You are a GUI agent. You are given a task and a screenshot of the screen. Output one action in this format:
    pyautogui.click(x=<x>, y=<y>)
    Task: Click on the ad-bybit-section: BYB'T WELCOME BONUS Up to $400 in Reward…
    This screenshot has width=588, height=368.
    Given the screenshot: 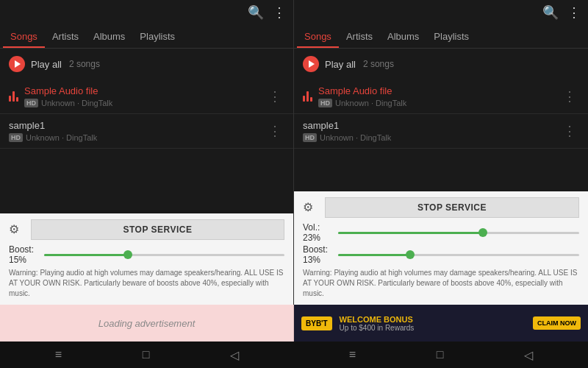 What is the action you would take?
    pyautogui.click(x=441, y=323)
    